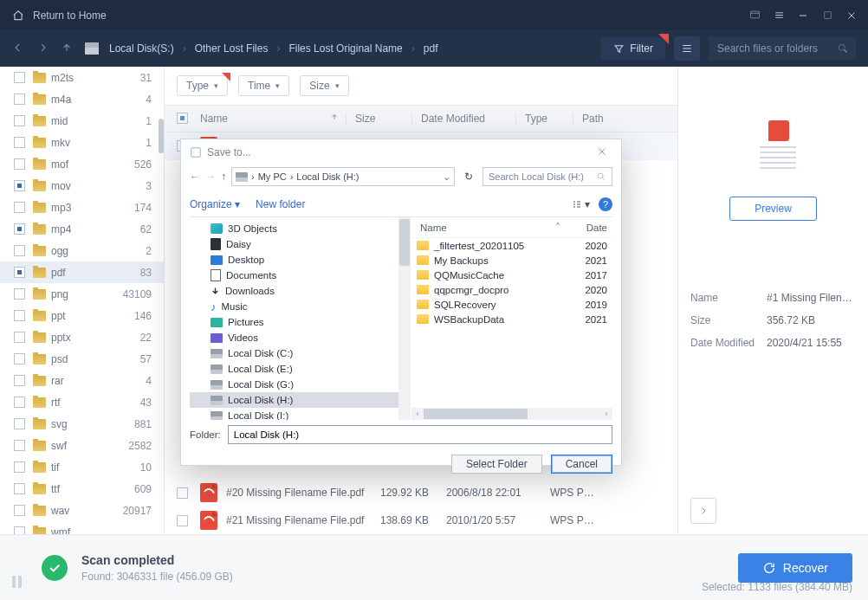 The width and height of the screenshot is (868, 600). Describe the element at coordinates (773, 209) in the screenshot. I see `preview-button: Preview` at that location.